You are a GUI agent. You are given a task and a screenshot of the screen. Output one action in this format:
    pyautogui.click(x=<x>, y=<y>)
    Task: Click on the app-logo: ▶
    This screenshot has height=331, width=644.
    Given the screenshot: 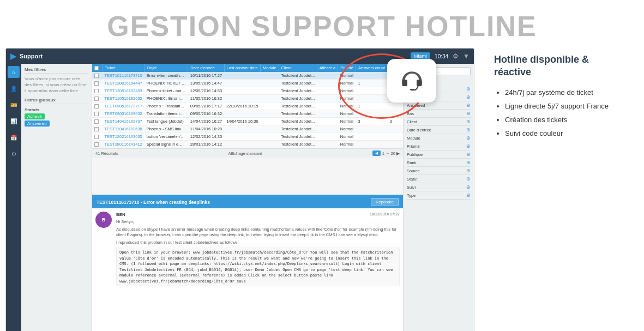 What is the action you would take?
    pyautogui.click(x=13, y=56)
    